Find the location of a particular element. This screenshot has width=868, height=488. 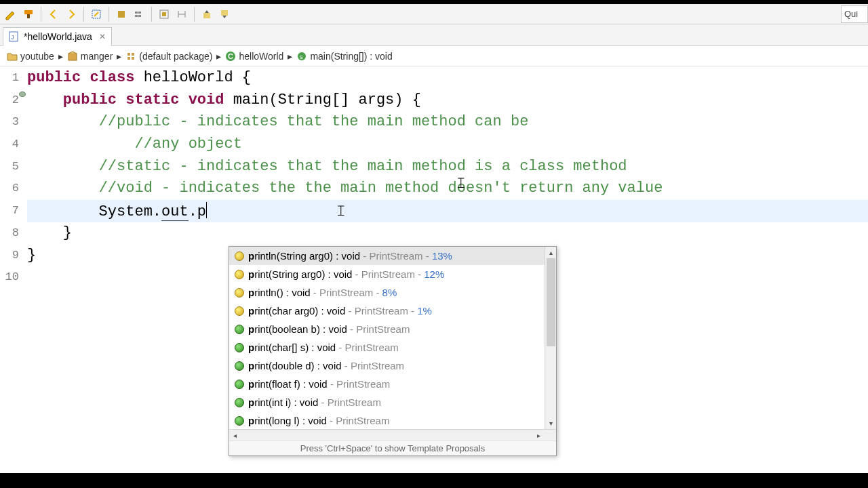

scroll-down-icon: ▾ is located at coordinates (551, 423).